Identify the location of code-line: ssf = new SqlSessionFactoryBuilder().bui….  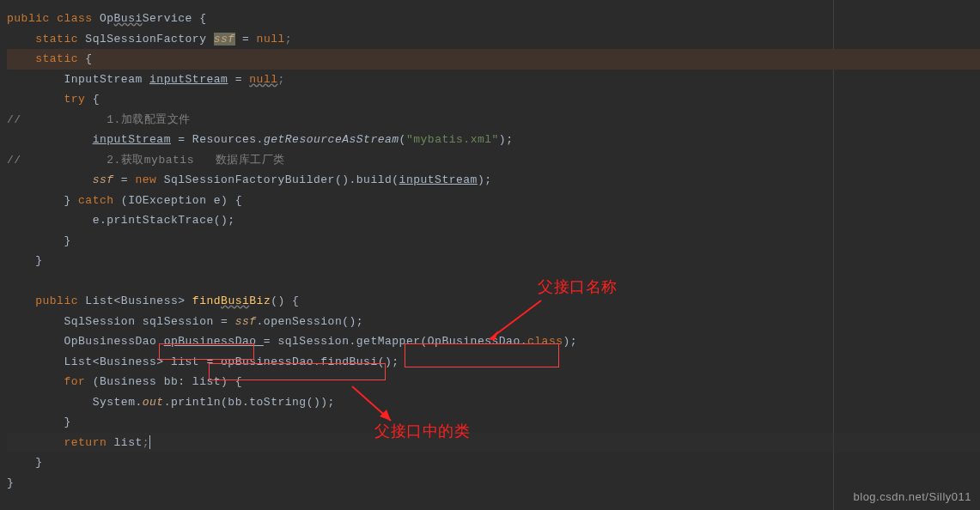
(493, 180).